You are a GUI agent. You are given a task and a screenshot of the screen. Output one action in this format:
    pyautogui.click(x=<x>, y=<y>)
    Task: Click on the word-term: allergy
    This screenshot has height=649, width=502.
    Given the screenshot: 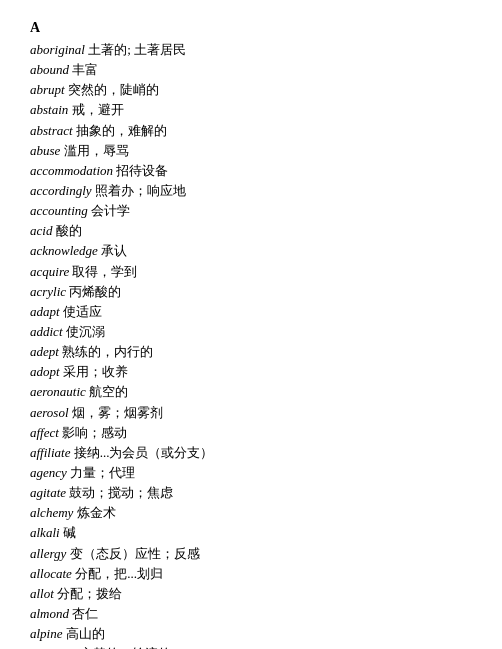 What is the action you would take?
    pyautogui.click(x=48, y=554)
    